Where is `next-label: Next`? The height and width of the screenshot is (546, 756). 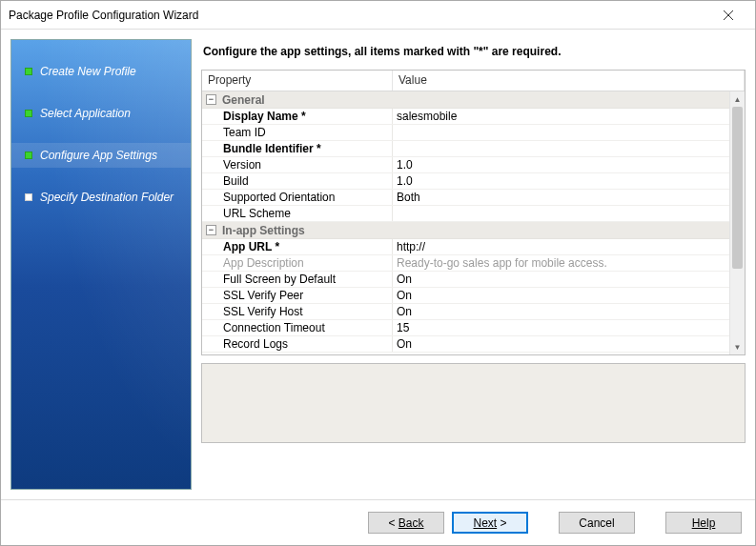
next-label: Next is located at coordinates (484, 523).